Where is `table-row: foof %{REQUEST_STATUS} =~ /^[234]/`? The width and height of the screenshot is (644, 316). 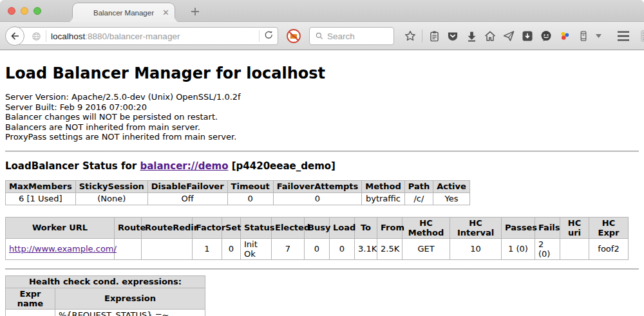 table-row: foof %{REQUEST_STATUS} =~ /^[234]/ is located at coordinates (106, 313).